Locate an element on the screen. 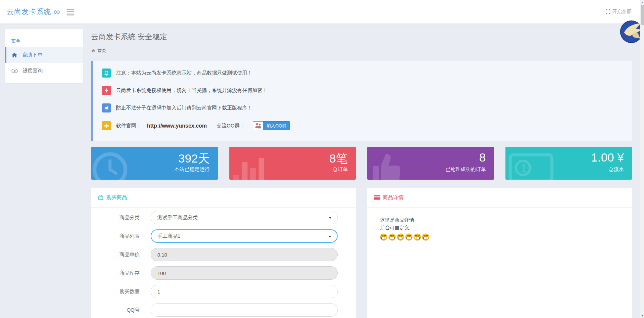 The width and height of the screenshot is (644, 318). menu-toggle-icon is located at coordinates (70, 13).